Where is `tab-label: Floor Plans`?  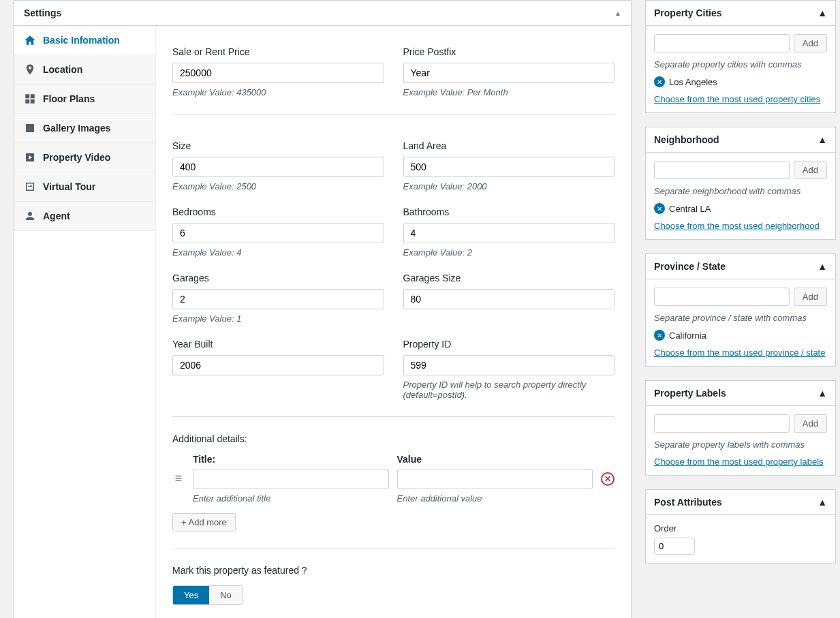
tab-label: Floor Plans is located at coordinates (69, 99).